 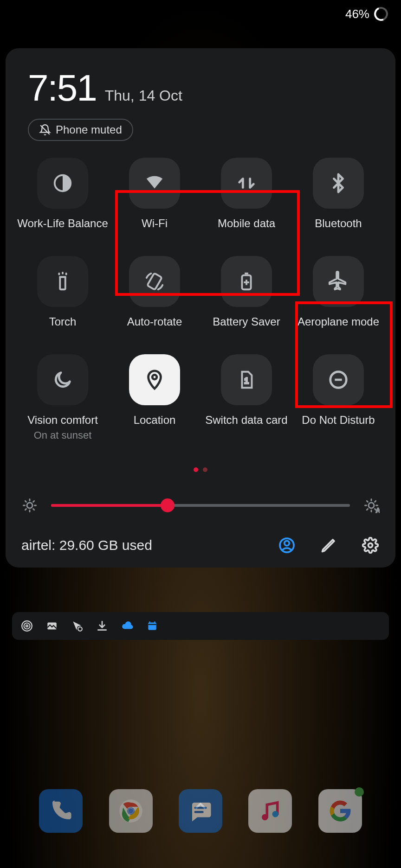 What do you see at coordinates (200, 470) in the screenshot?
I see `page-indicator` at bounding box center [200, 470].